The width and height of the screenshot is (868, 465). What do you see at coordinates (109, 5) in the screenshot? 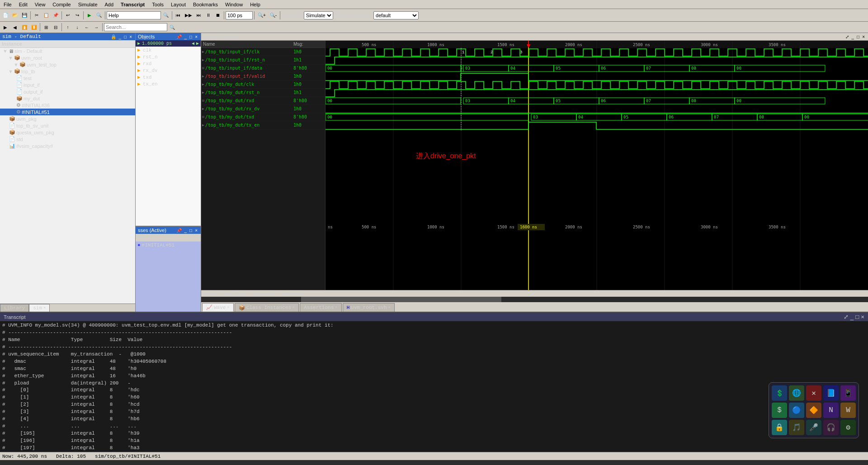
I see `menu-add: Add` at bounding box center [109, 5].